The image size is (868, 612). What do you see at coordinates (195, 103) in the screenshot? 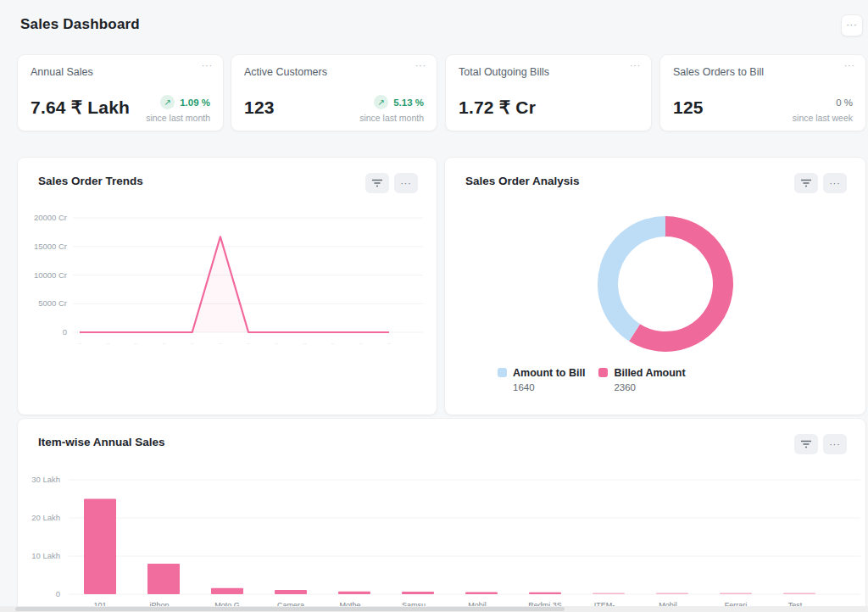
I see `kpi-change: 1.09 %` at bounding box center [195, 103].